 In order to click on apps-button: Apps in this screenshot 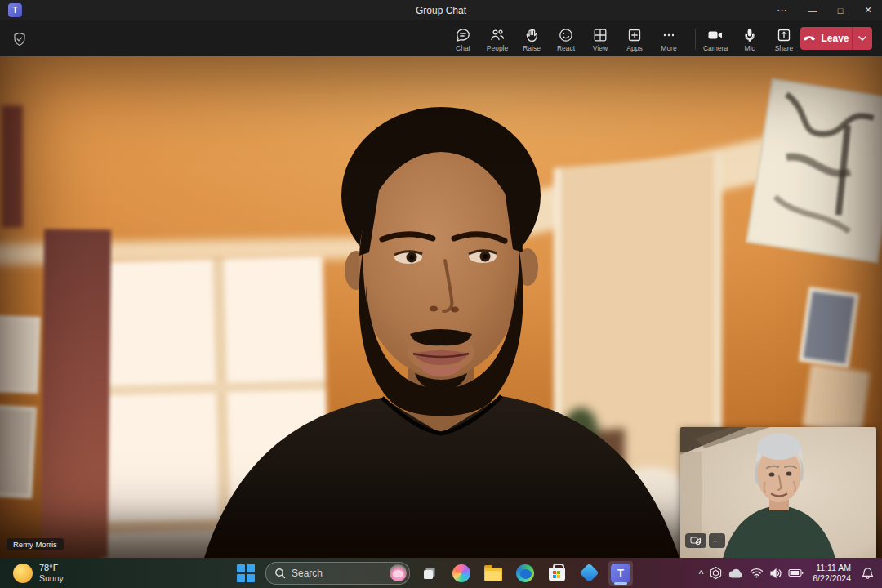, I will do `click(635, 39)`.